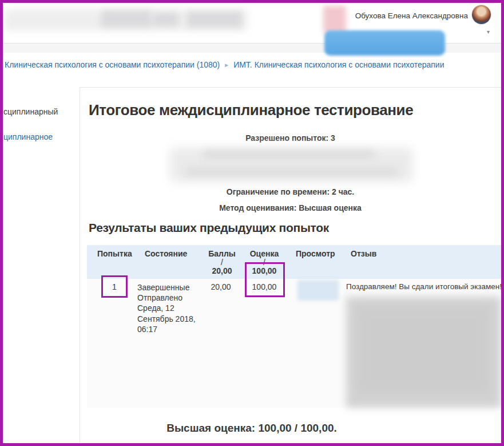 The height and width of the screenshot is (446, 504). What do you see at coordinates (423, 349) in the screenshot?
I see `redacted-feedback-block-inner` at bounding box center [423, 349].